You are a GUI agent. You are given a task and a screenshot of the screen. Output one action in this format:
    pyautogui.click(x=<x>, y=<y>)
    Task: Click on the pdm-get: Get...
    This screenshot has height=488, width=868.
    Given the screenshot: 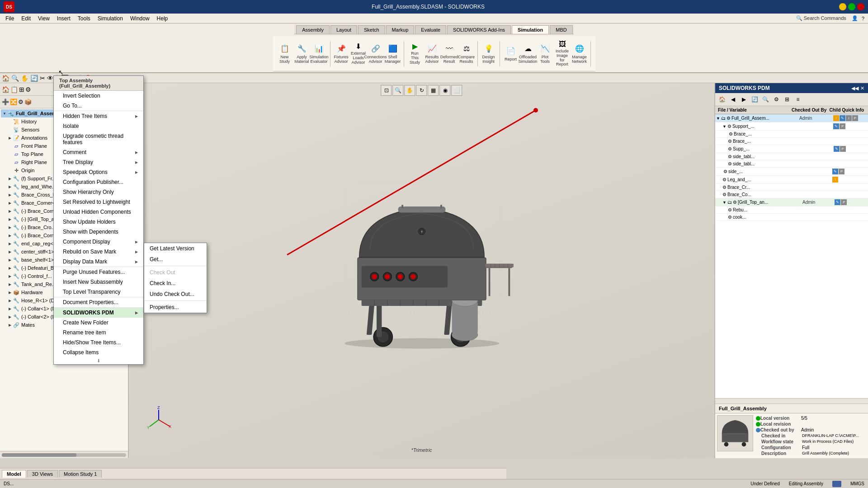 What is the action you would take?
    pyautogui.click(x=175, y=259)
    